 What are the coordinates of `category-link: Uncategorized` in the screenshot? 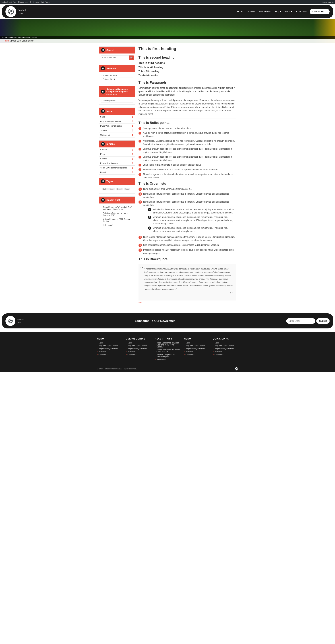 It's located at (109, 100).